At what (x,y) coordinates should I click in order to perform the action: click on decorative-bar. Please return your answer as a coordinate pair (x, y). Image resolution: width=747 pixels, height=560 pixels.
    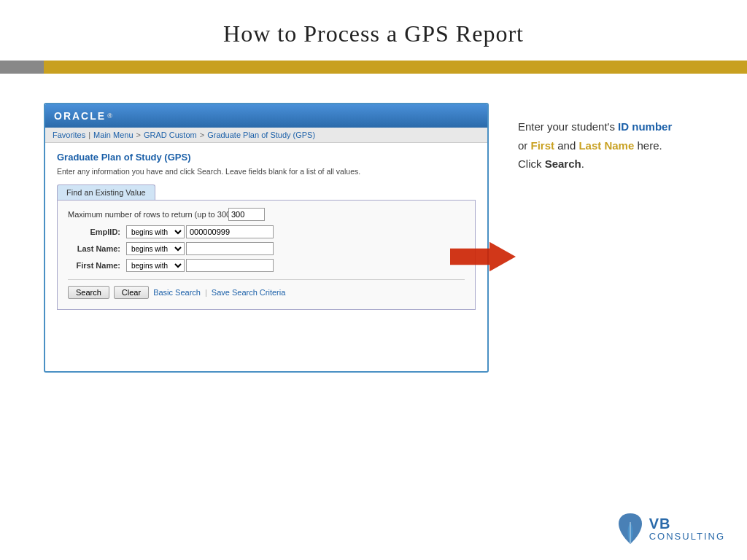
    Looking at the image, I should click on (374, 67).